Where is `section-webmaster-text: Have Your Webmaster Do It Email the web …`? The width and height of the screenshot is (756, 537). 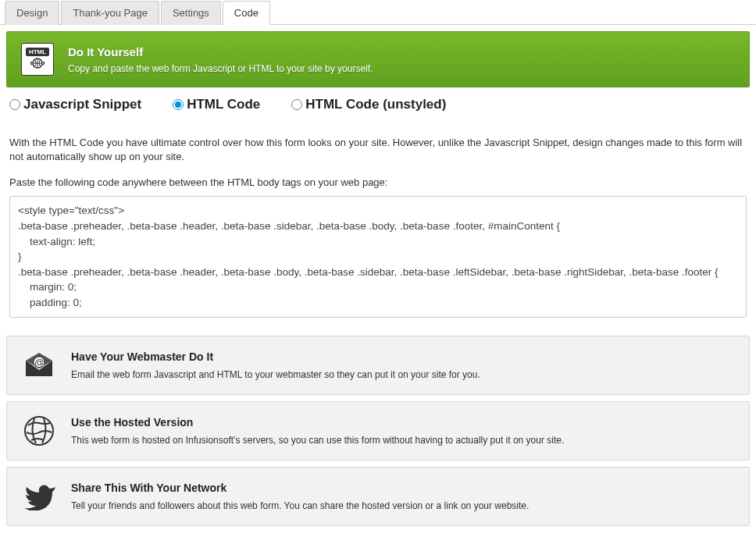 section-webmaster-text: Have Your Webmaster Do It Email the web … is located at coordinates (276, 365).